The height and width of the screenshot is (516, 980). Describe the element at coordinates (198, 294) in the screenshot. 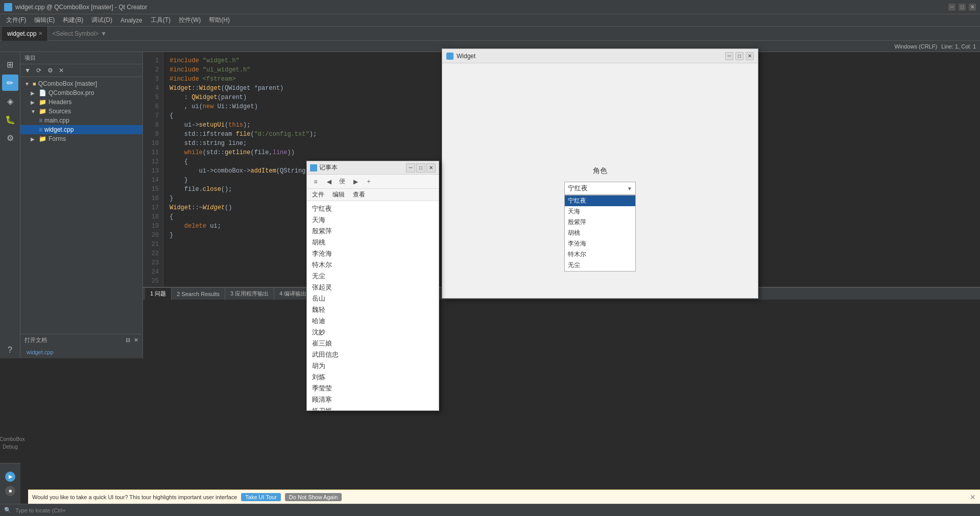

I see `tab-search-label: 2 Search Results` at that location.